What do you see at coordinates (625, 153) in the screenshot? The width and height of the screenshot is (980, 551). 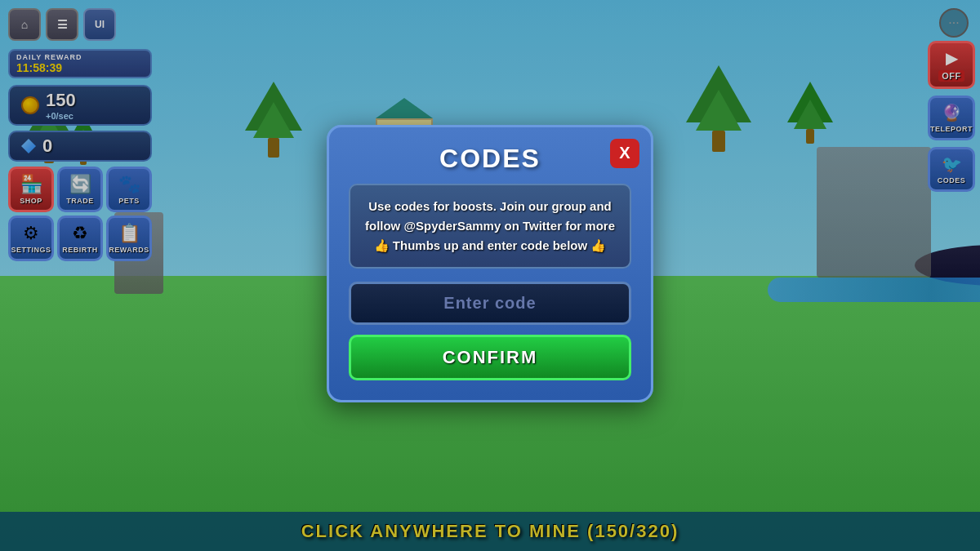 I see `modal-close-button: X` at bounding box center [625, 153].